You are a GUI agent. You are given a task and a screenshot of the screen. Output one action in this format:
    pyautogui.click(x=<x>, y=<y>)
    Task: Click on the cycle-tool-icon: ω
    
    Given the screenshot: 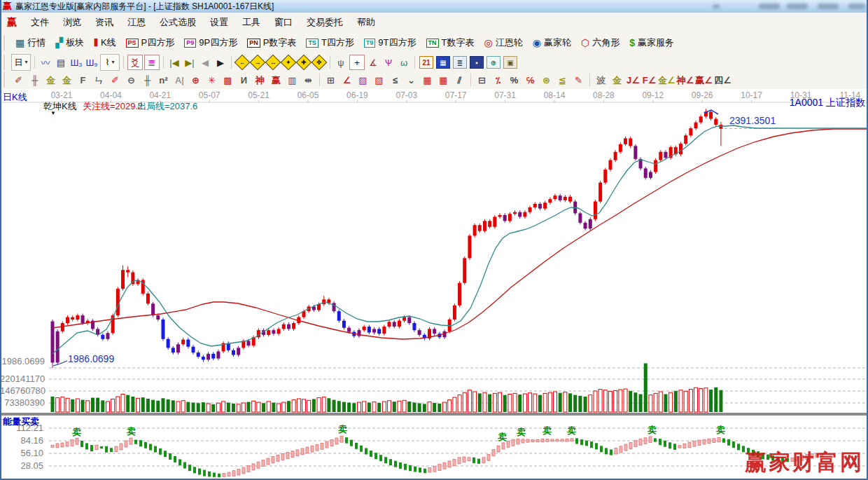 What is the action you would take?
    pyautogui.click(x=404, y=62)
    